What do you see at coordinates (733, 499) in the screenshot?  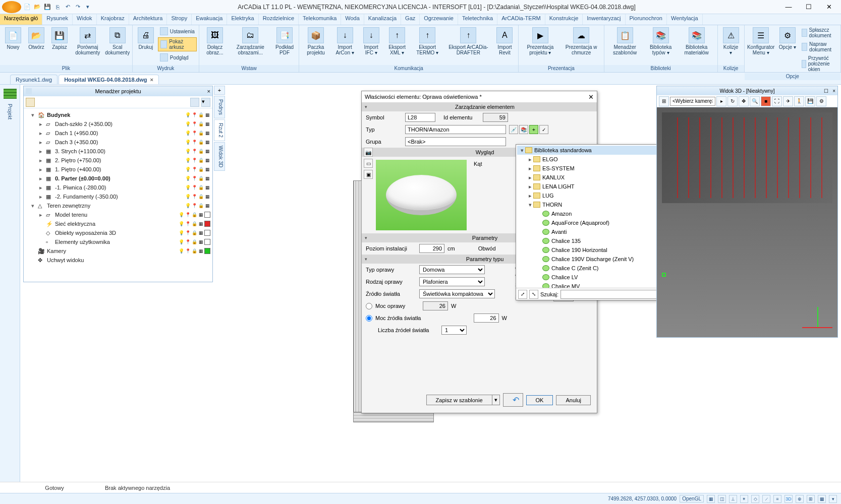 I see `sb-ortho-icon: ⊥` at bounding box center [733, 499].